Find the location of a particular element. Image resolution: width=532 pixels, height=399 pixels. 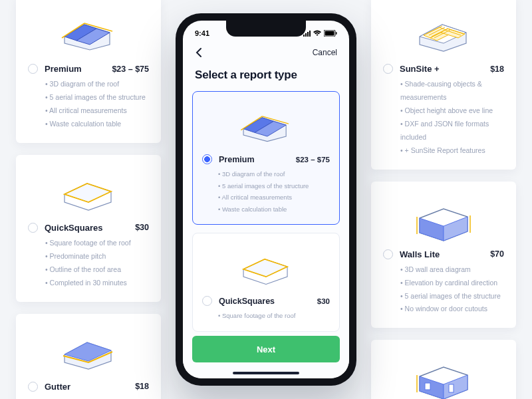

feature-item: Completed in 30 minutes is located at coordinates (97, 283).